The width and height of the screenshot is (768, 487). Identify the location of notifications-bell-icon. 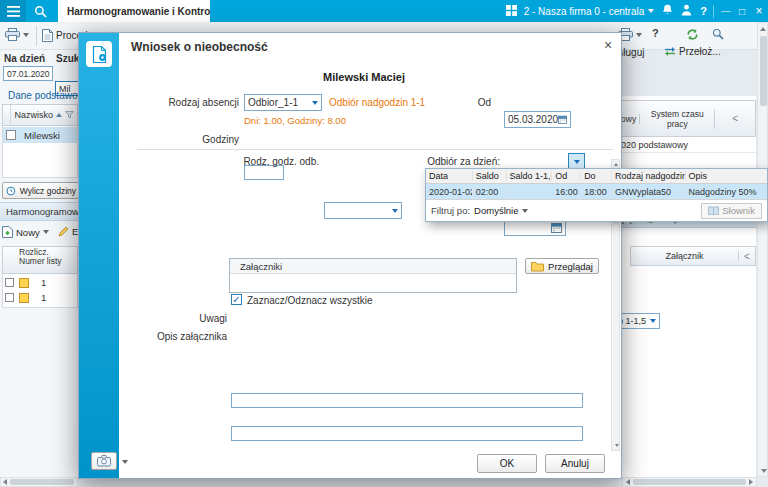
(668, 11).